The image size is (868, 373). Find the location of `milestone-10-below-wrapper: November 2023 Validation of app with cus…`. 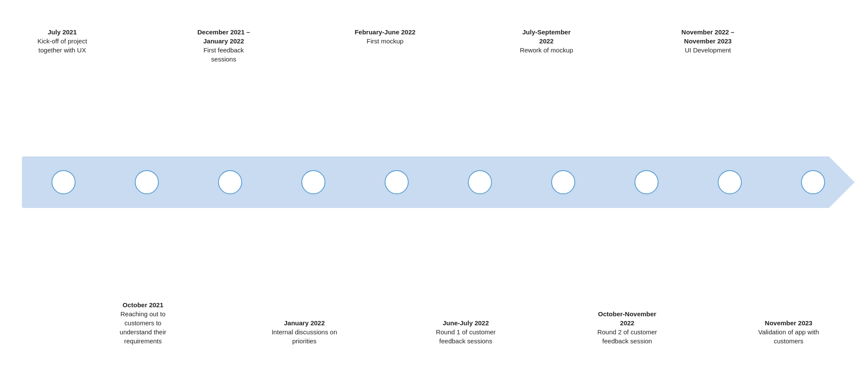

milestone-10-below-wrapper: November 2023 Validation of app with cus… is located at coordinates (789, 339).